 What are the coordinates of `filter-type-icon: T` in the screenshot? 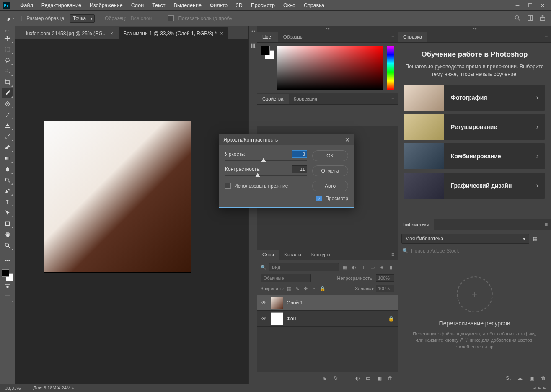 It's located at (363, 267).